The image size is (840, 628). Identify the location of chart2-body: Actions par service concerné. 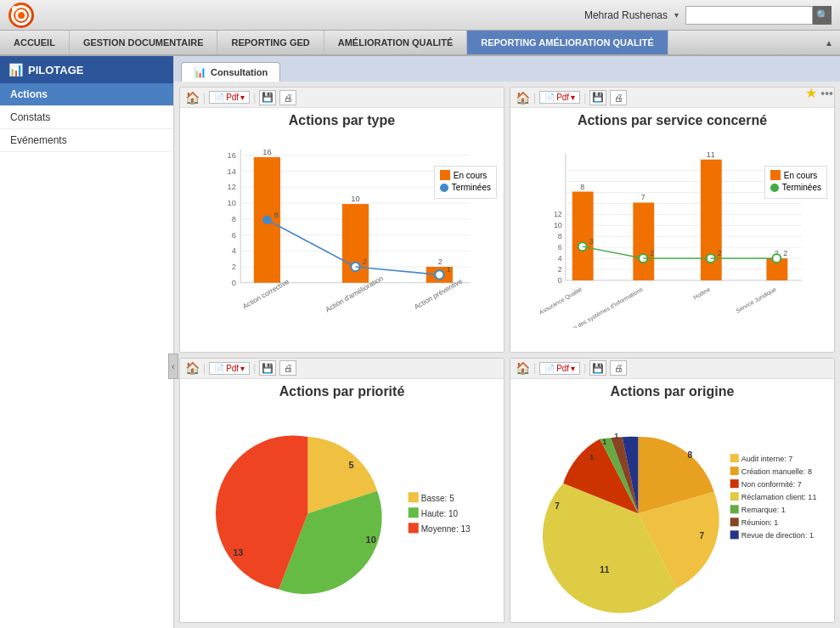
(673, 229).